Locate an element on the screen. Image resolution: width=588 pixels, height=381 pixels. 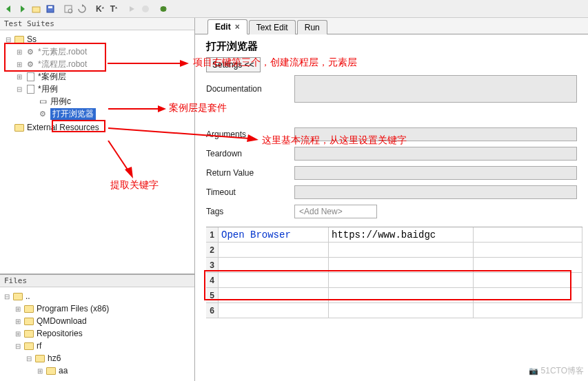
arguments-input is located at coordinates (436, 134).